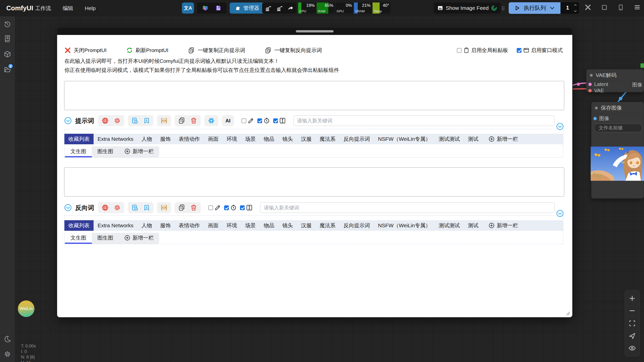  Describe the element at coordinates (147, 225) in the screenshot. I see `category-tab: 人物` at that location.